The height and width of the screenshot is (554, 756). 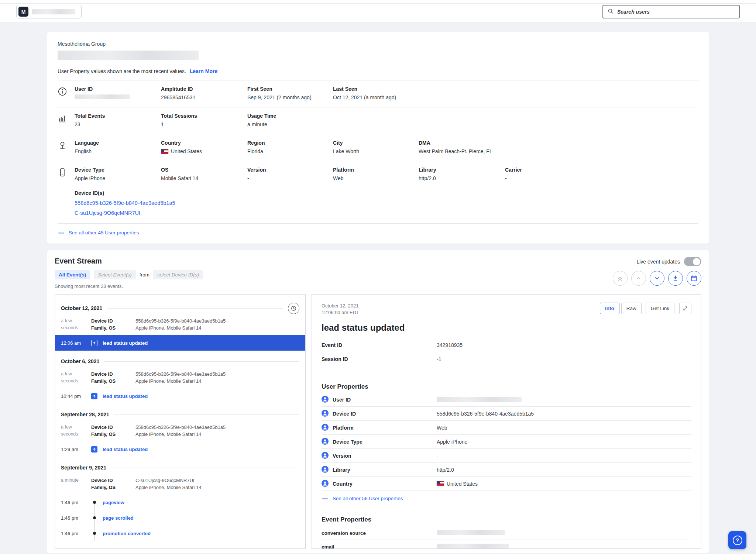 What do you see at coordinates (204, 71) in the screenshot?
I see `learn-more-link: Learn More` at bounding box center [204, 71].